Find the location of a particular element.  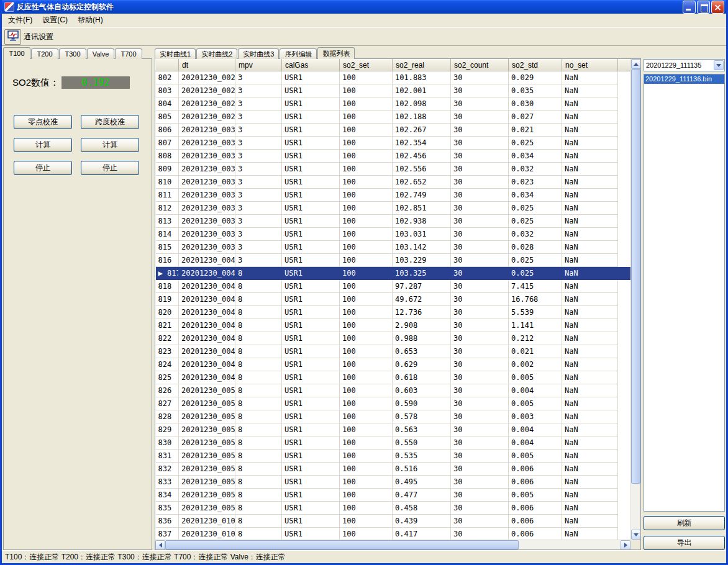

cell-dt: 20201230_0031 is located at coordinates (207, 143).